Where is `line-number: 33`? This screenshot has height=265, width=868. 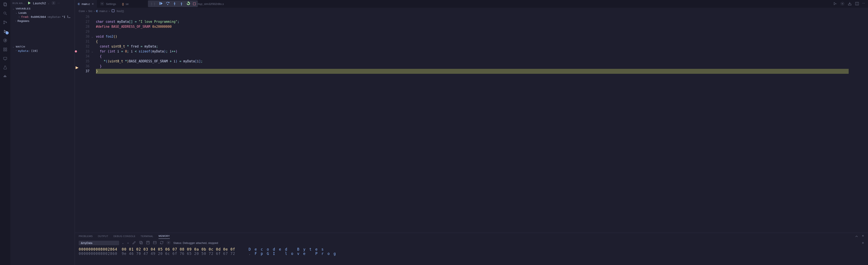 line-number: 33 is located at coordinates (84, 51).